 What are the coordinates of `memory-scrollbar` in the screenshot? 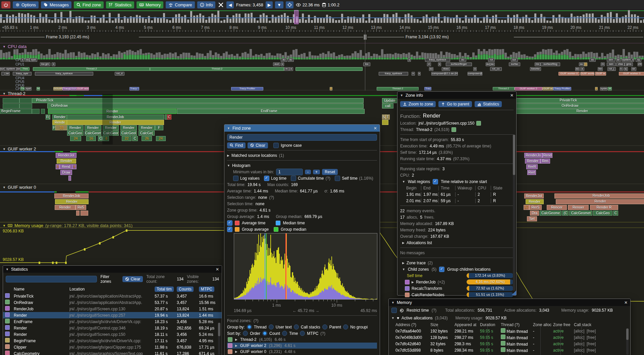 It's located at (627, 342).